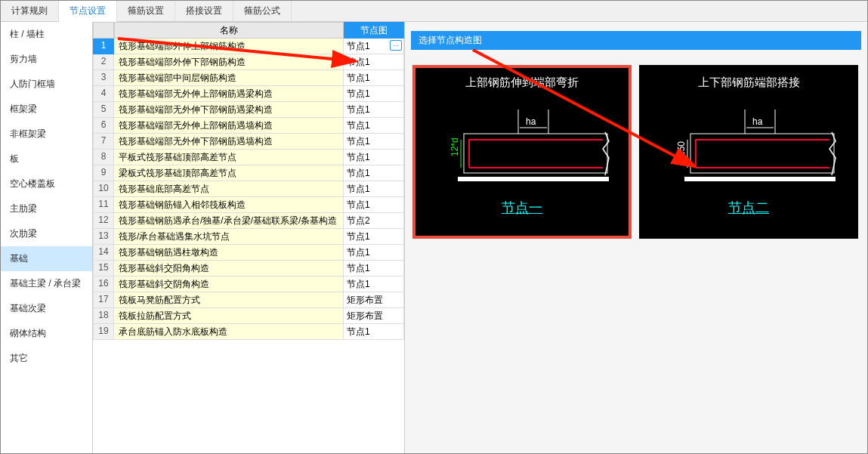 Image resolution: width=868 pixels, height=454 pixels. Describe the element at coordinates (229, 284) in the screenshot. I see `row-name: 筏形基础斜交阴角构造` at that location.